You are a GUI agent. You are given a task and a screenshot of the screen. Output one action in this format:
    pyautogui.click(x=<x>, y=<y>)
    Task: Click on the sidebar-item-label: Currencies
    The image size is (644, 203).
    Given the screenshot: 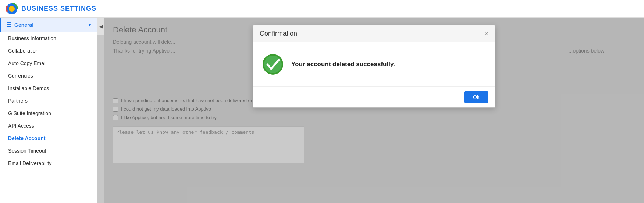 What is the action you would take?
    pyautogui.click(x=21, y=76)
    